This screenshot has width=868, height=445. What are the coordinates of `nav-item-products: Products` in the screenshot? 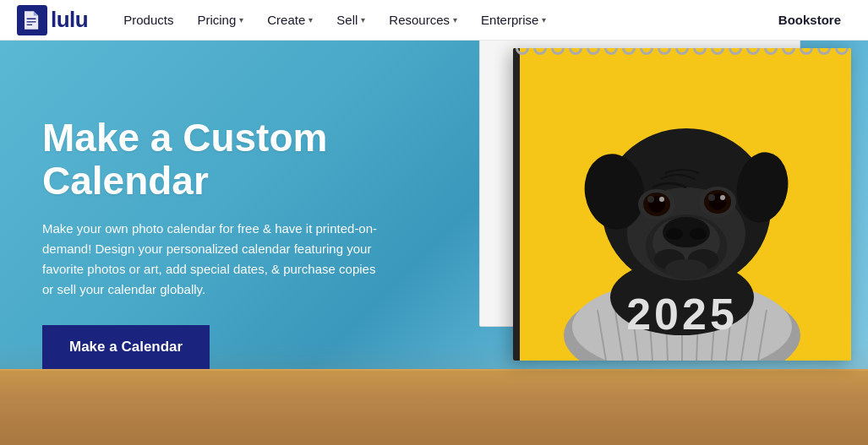 It's located at (149, 20).